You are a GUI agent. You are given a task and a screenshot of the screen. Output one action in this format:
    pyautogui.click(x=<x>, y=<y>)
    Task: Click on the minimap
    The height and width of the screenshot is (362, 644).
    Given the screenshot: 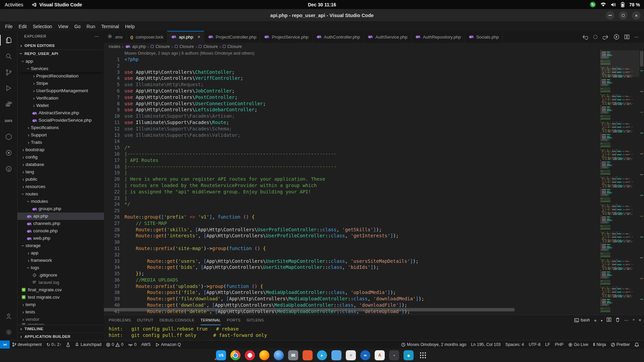 What is the action you would take?
    pyautogui.click(x=620, y=182)
    